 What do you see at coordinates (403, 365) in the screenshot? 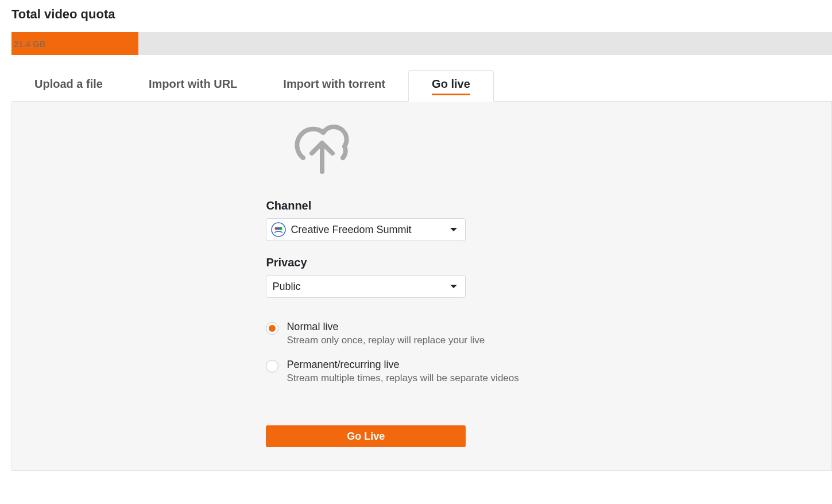
I see `radio-title: Permanent/recurring live` at bounding box center [403, 365].